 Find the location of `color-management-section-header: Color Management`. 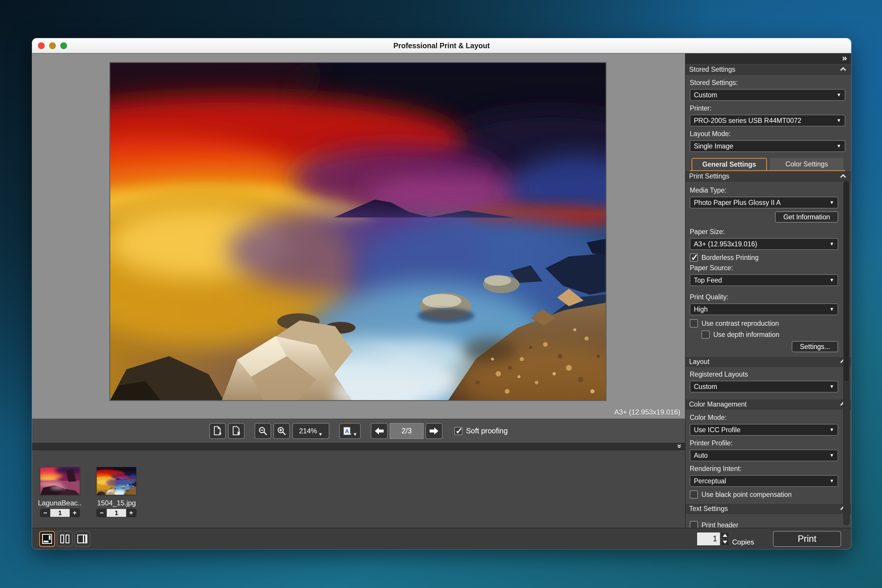

color-management-section-header: Color Management is located at coordinates (768, 404).